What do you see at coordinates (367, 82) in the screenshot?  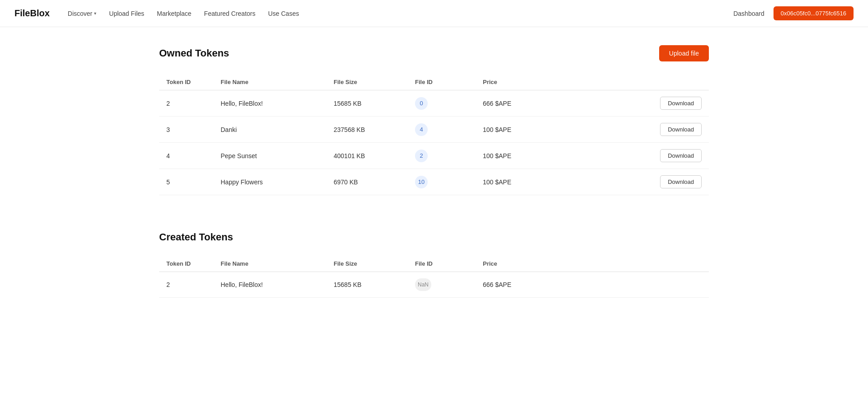 I see `col-header-file-size: File Size` at bounding box center [367, 82].